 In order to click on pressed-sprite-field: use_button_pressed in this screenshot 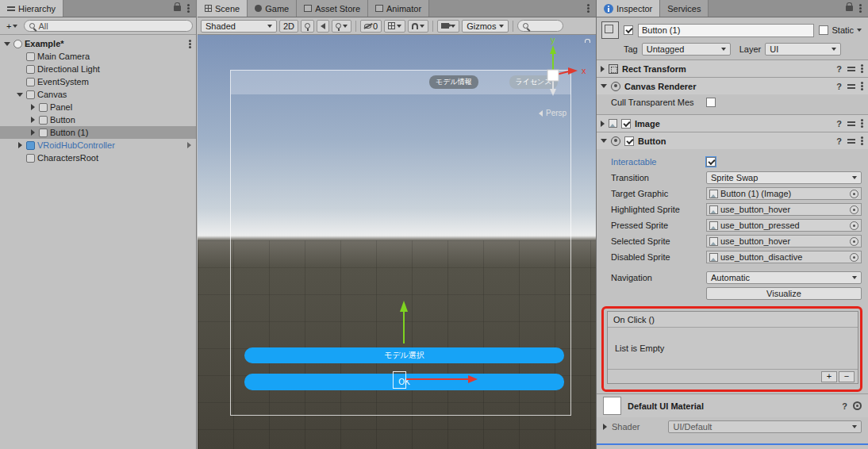, I will do `click(784, 225)`.